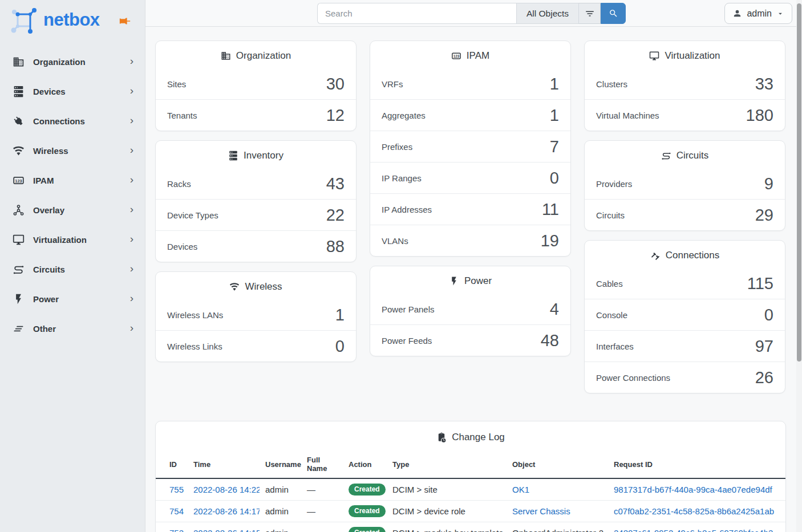  Describe the element at coordinates (59, 121) in the screenshot. I see `sidebar-item-label: Connections` at that location.